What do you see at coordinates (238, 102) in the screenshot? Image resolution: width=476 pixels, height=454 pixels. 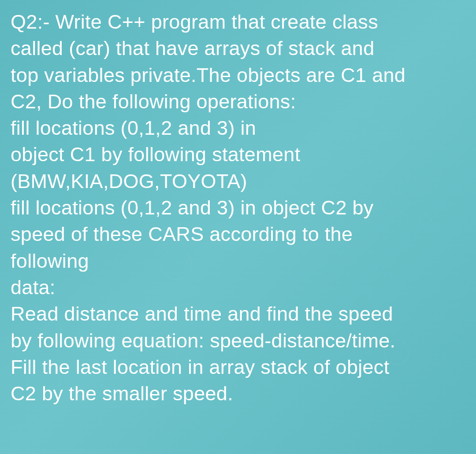 I see `text-line: C2, Do the following operations:` at bounding box center [238, 102].